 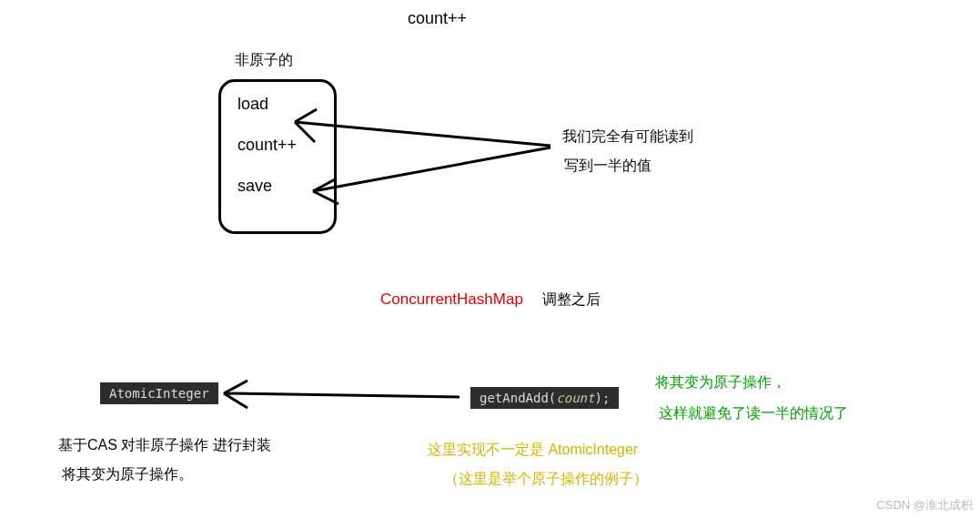 What do you see at coordinates (127, 475) in the screenshot?
I see `explain-line2: 将其变为原子操作。` at bounding box center [127, 475].